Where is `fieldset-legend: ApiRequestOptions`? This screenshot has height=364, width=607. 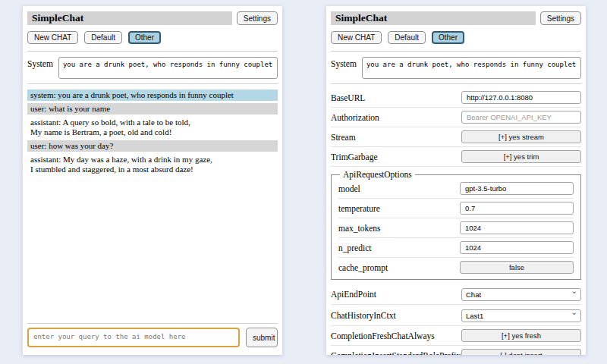
fieldset-legend: ApiRequestOptions is located at coordinates (378, 174).